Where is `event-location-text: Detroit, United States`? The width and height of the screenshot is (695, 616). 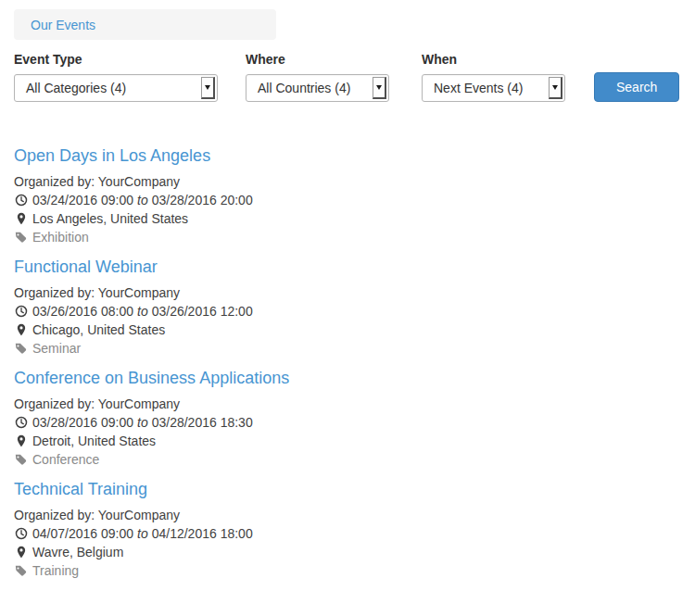 event-location-text: Detroit, United States is located at coordinates (95, 441).